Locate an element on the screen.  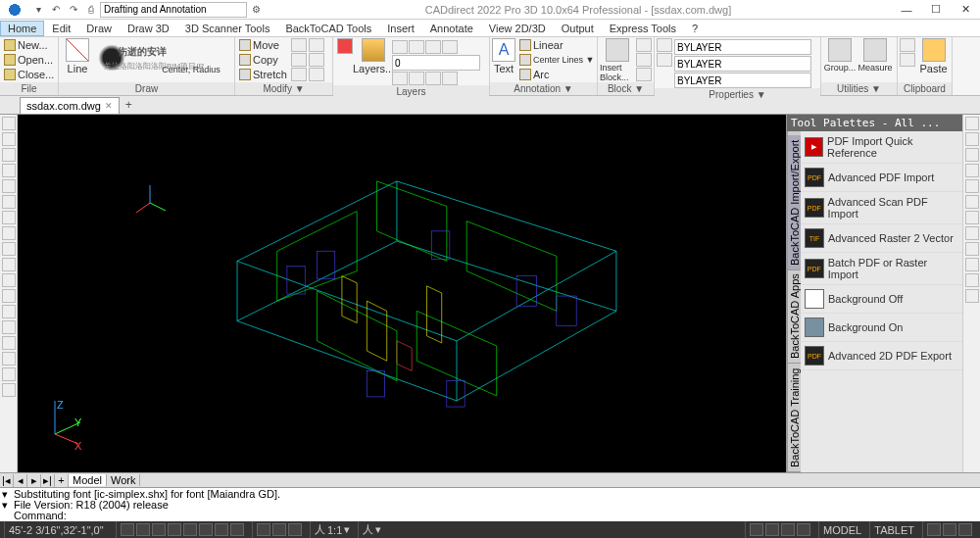
centerlines-button: Center Lines ▼ is located at coordinates (557, 60).